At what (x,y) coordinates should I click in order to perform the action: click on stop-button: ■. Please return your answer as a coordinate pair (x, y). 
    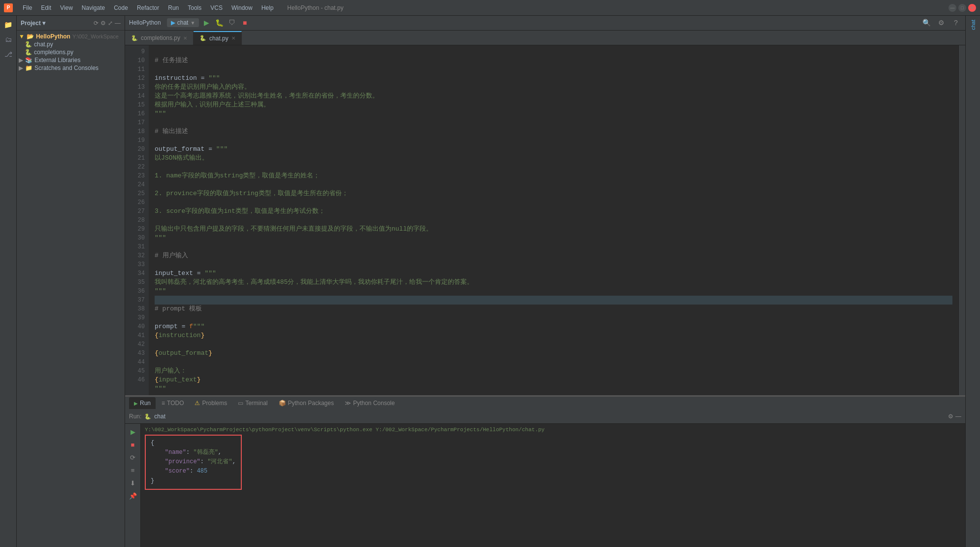
    Looking at the image, I should click on (245, 23).